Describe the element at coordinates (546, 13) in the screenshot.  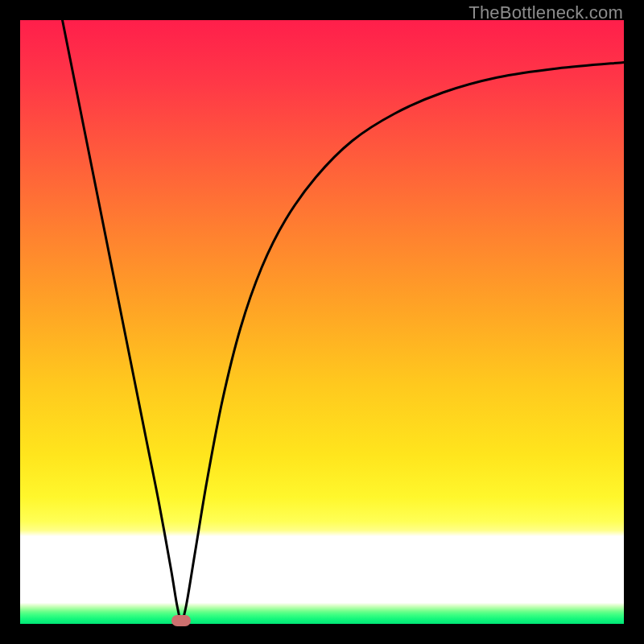
I see `watermark-label: TheBottleneck.com` at that location.